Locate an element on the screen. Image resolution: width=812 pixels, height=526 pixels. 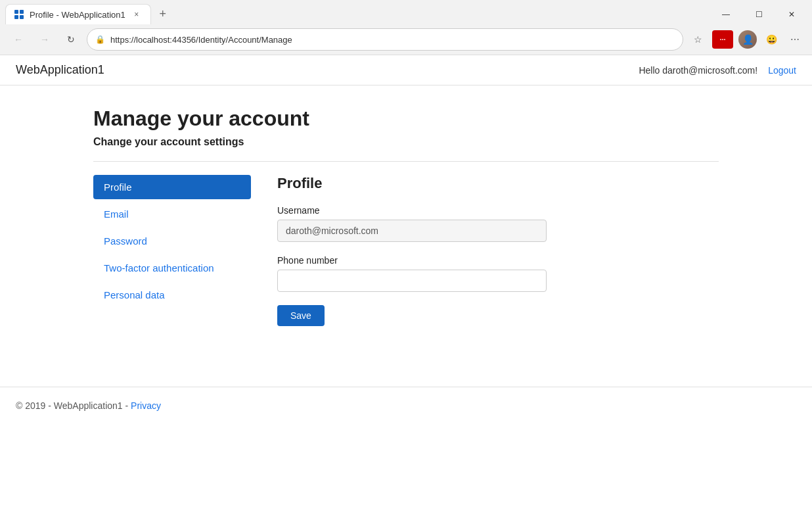
tab-icon is located at coordinates (19, 14).